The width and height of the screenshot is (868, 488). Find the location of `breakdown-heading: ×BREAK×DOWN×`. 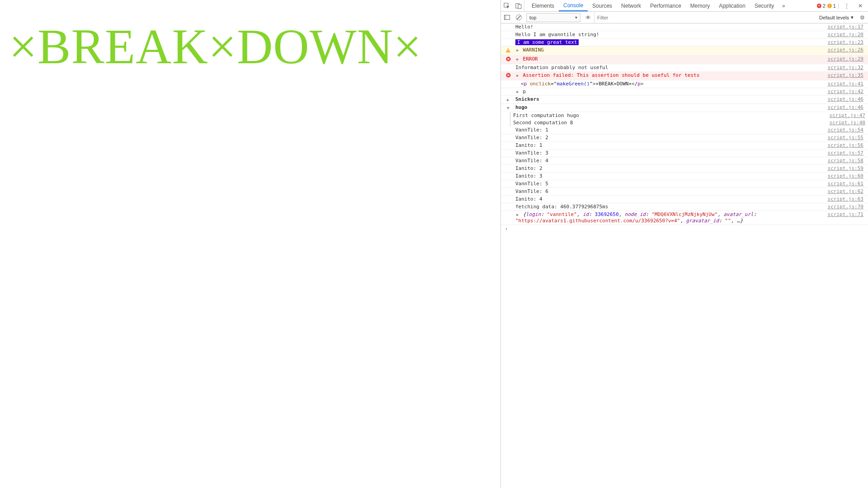

breakdown-heading: ×BREAK×DOWN× is located at coordinates (250, 47).